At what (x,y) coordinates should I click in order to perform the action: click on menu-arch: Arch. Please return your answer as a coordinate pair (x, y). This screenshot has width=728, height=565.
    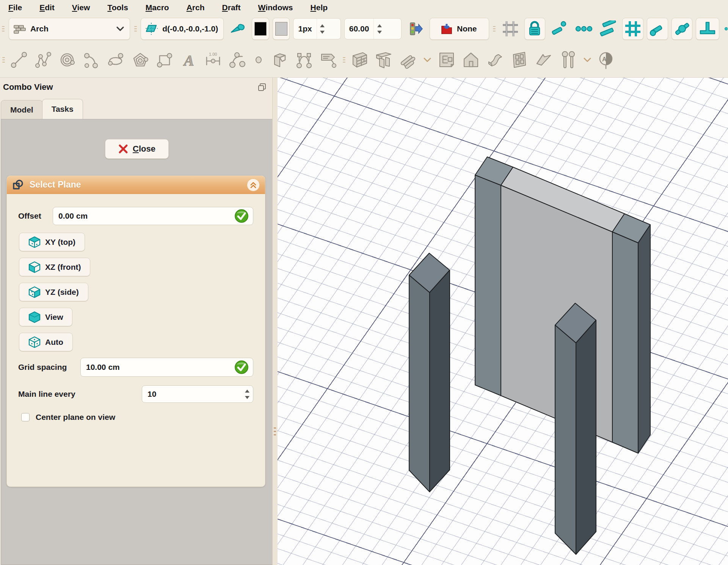
    Looking at the image, I should click on (196, 8).